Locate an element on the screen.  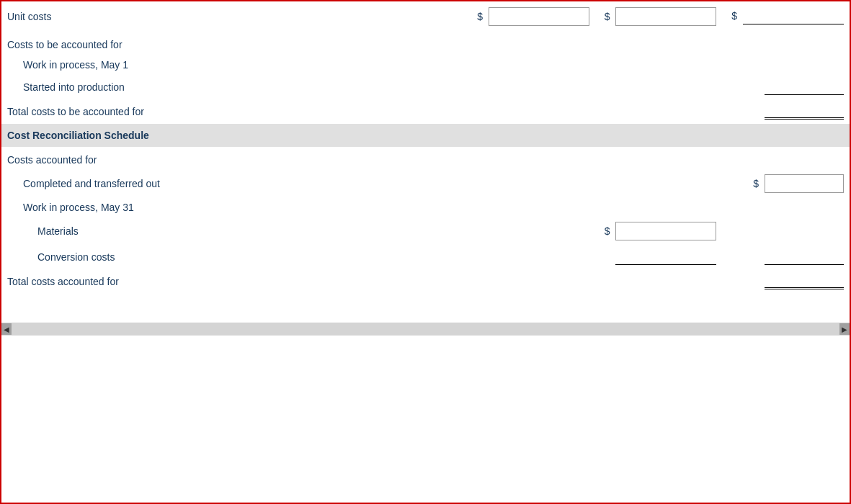
unit-costs-row: Unit costs $ $ $ is located at coordinates (425, 17).